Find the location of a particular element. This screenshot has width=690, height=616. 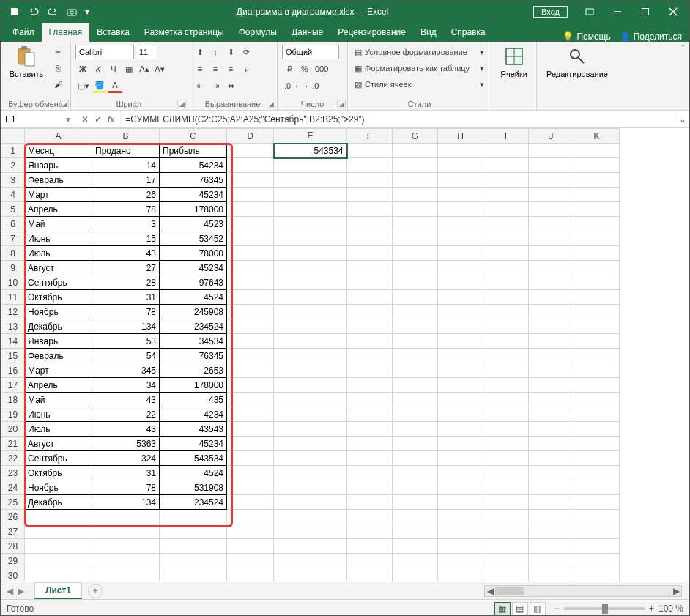

cell-A25: Декабрь is located at coordinates (59, 502).